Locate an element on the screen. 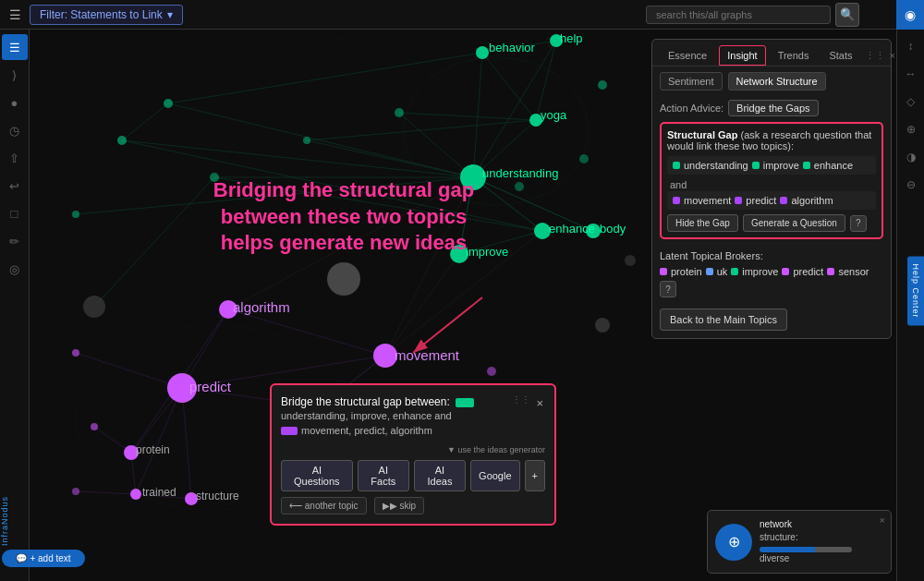  tab-stats: Stats is located at coordinates (841, 55).